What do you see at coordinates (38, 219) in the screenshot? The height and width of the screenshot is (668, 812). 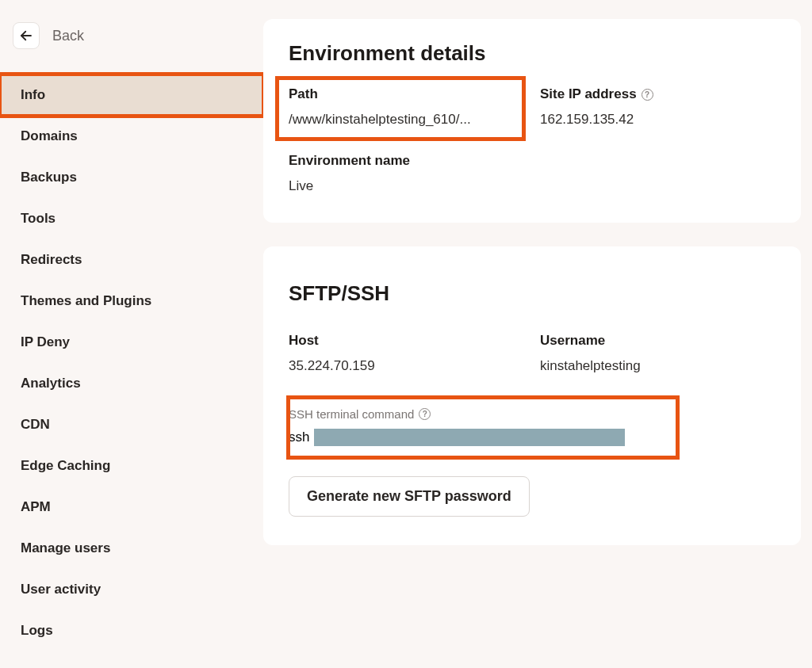 I see `sidebar-item-label: Tools` at bounding box center [38, 219].